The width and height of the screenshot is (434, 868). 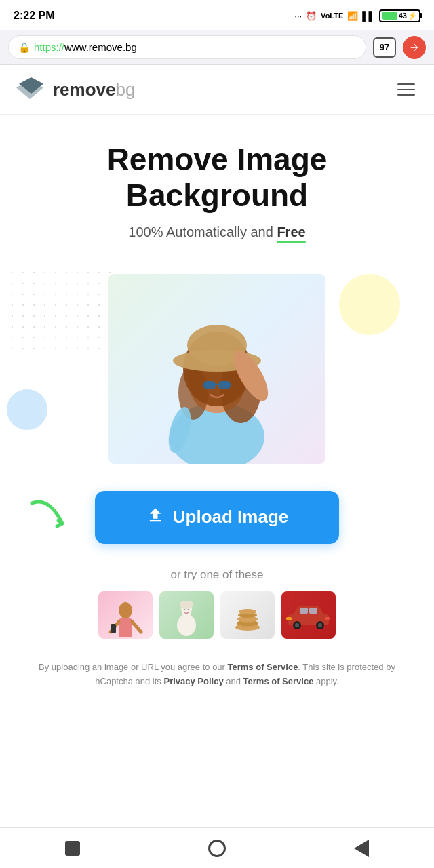 I want to click on terms-tos1-link: Terms of Service, so click(x=263, y=667).